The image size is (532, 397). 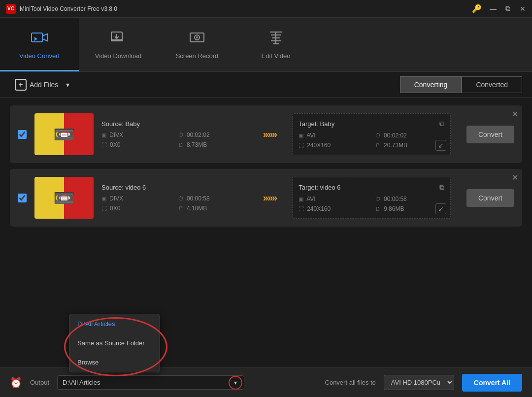 What do you see at coordinates (133, 124) in the screenshot?
I see `source-name-1: Baby` at bounding box center [133, 124].